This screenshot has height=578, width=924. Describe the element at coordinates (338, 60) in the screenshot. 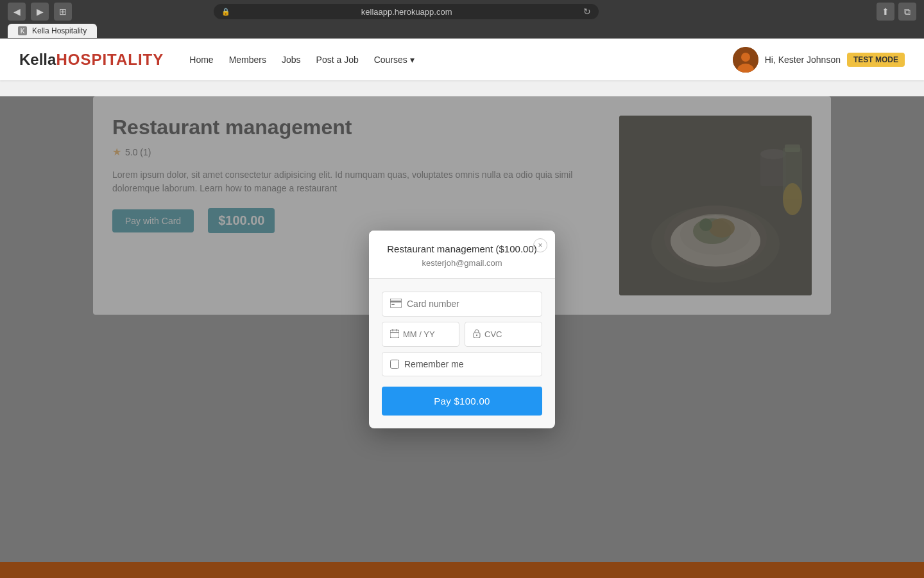

I see `nav-post-job: Post a Job` at that location.